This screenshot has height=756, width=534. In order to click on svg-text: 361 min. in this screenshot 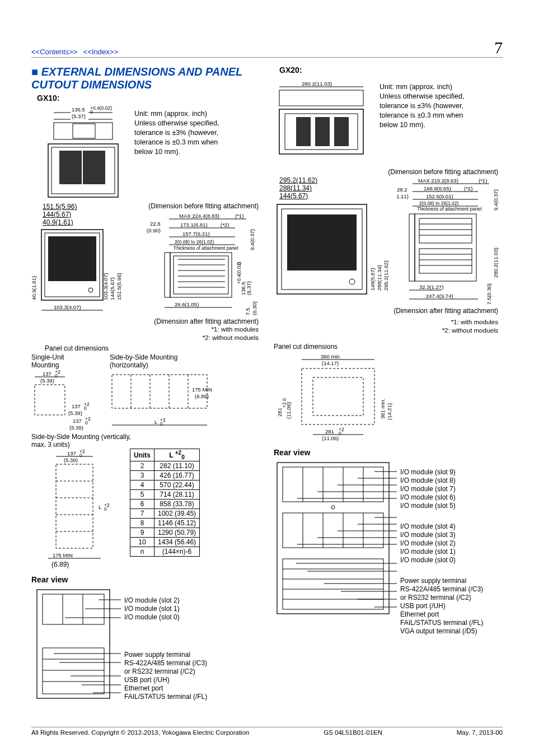, I will do `click(383, 408)`.